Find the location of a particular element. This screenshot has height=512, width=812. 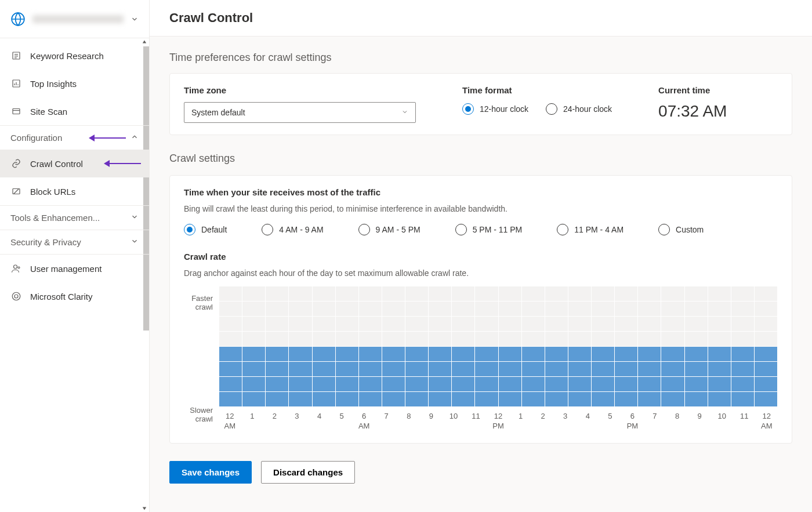

site-selector is located at coordinates (74, 19).